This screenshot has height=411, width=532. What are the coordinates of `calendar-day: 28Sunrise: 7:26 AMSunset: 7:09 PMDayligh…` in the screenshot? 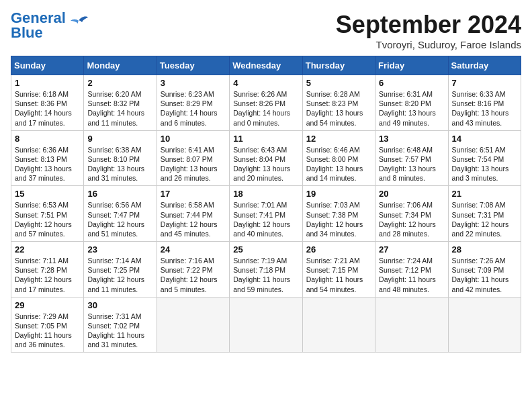 It's located at (484, 270).